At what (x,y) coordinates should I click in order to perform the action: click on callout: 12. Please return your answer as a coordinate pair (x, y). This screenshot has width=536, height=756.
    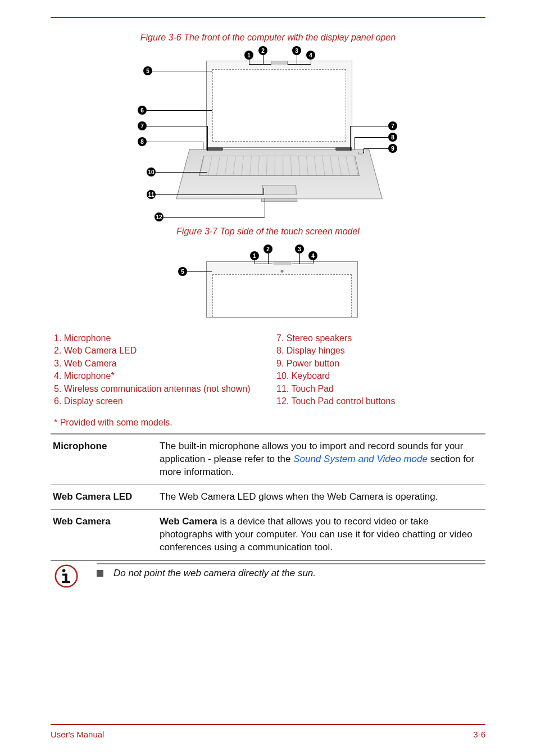
    Looking at the image, I should click on (159, 217).